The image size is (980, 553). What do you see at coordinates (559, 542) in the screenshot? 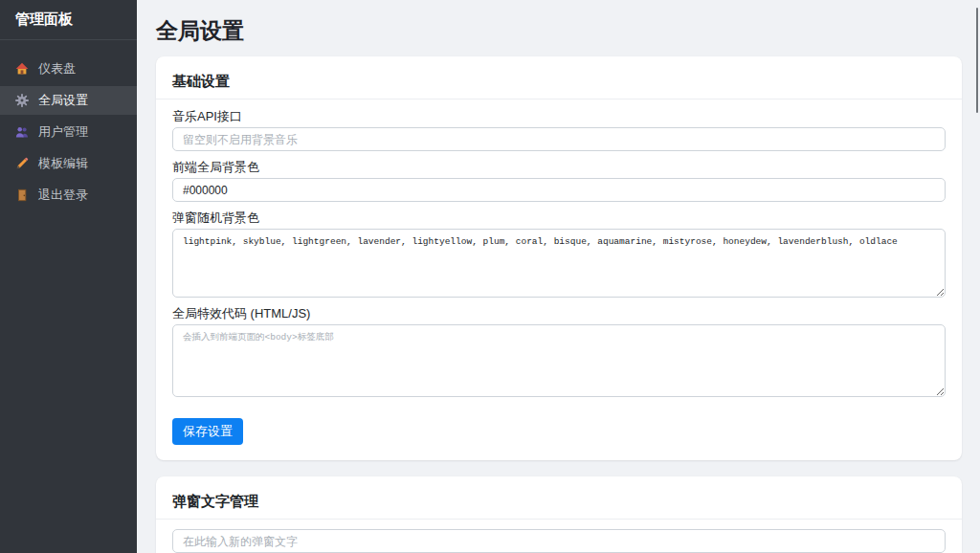
I see `new-popup-text-input` at bounding box center [559, 542].